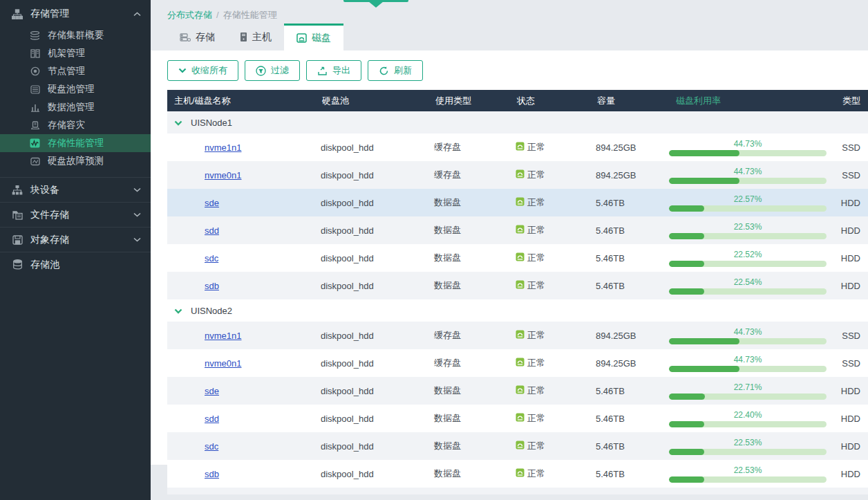 The image size is (868, 500). Describe the element at coordinates (75, 125) in the screenshot. I see `sidebar-item-storage-disaster-recovery: 存储容灾` at that location.